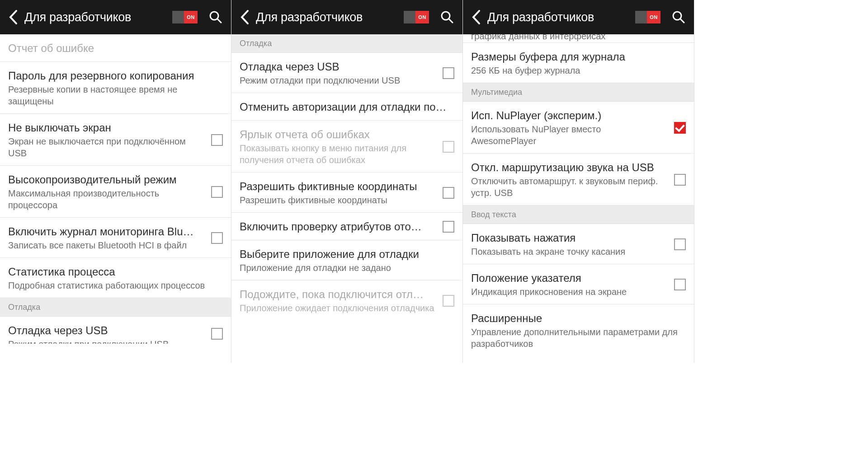 The image size is (868, 453). Describe the element at coordinates (347, 107) in the screenshot. I see `item-revoke-authorizations: Отменить авторизации для отладки по…` at that location.